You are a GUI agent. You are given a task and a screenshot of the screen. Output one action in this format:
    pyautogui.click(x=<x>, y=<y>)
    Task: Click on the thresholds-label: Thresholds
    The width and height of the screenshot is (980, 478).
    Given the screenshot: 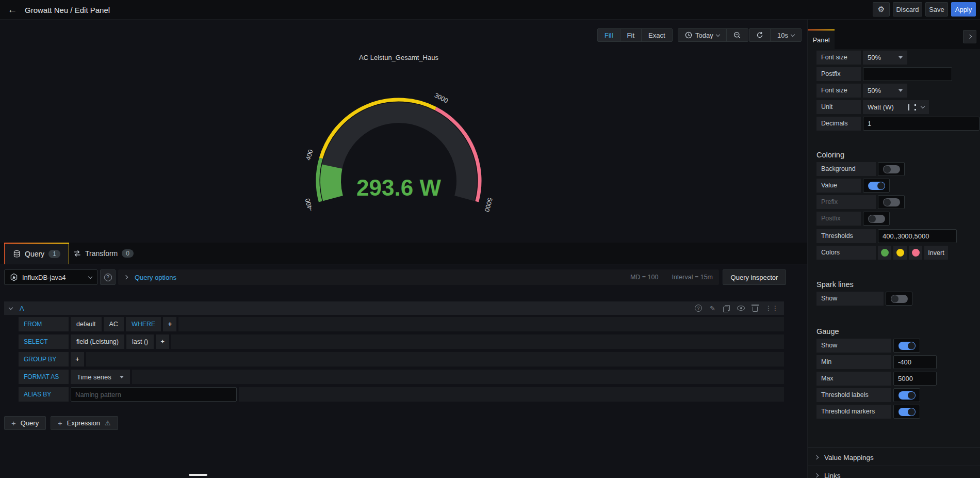 What is the action you would take?
    pyautogui.click(x=846, y=236)
    